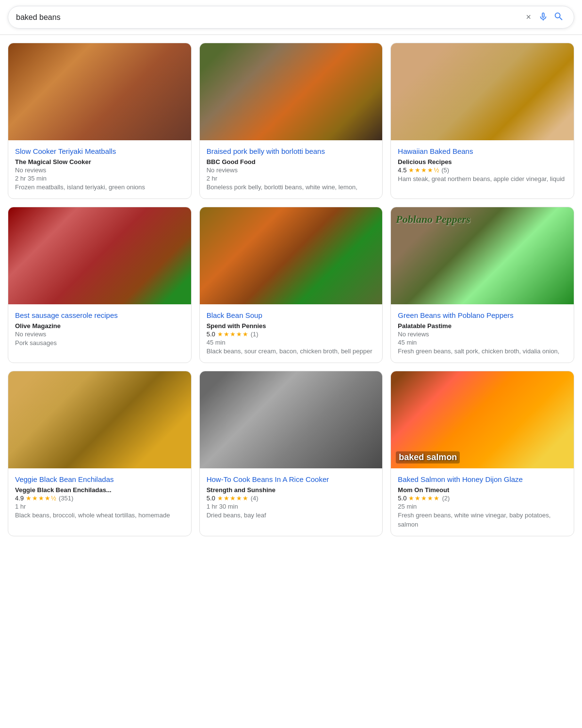  What do you see at coordinates (291, 256) in the screenshot?
I see `card-image-blackbeansoup` at bounding box center [291, 256].